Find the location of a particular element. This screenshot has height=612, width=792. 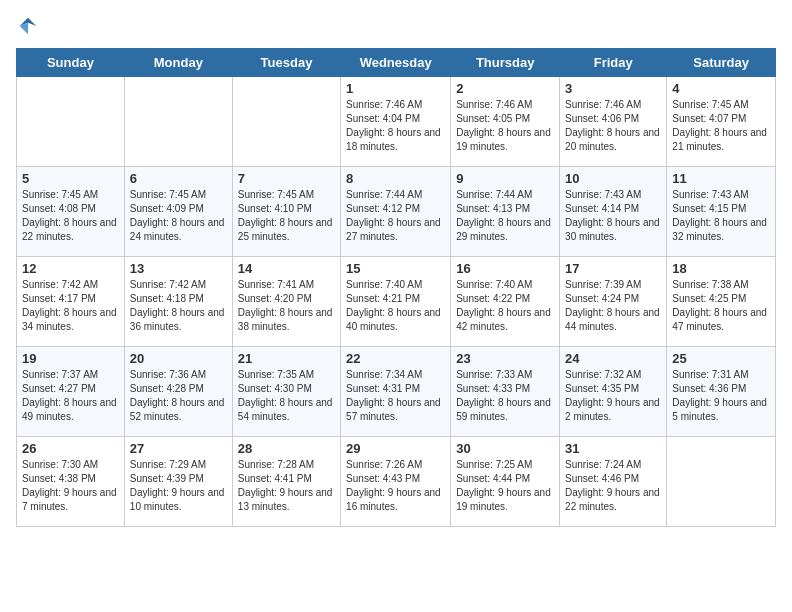

day-info: Sunrise: 7:40 AM Sunset: 4:22 PM Dayligh… is located at coordinates (505, 306).